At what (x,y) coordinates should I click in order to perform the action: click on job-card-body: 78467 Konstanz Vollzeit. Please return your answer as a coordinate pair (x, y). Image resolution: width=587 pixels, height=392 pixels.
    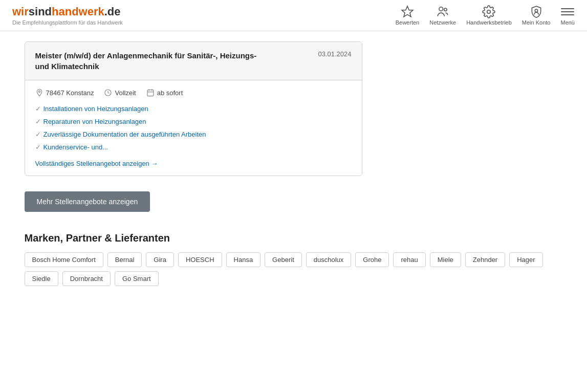
    Looking at the image, I should click on (193, 128).